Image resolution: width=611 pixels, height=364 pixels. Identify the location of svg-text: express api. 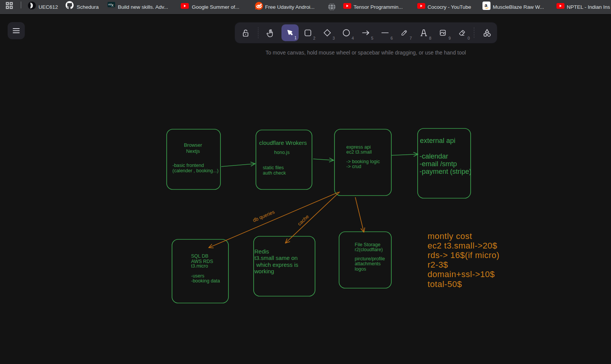
(359, 147).